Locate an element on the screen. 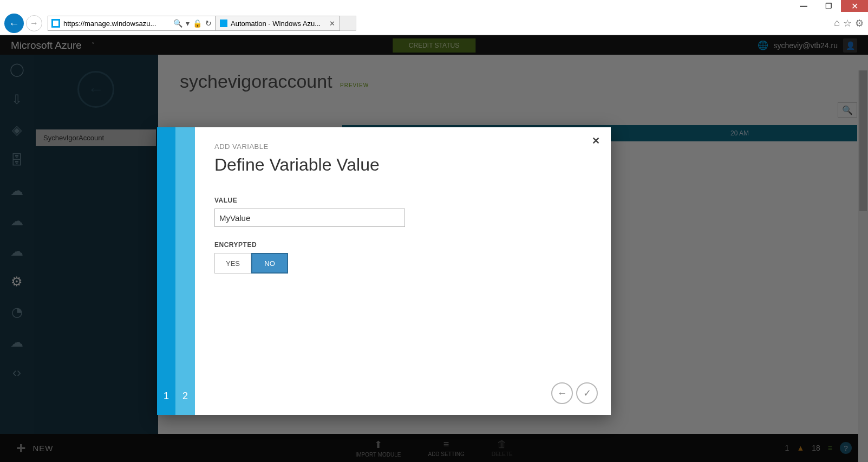 The width and height of the screenshot is (868, 462). dialog-title: Define Variable Value is located at coordinates (403, 165).